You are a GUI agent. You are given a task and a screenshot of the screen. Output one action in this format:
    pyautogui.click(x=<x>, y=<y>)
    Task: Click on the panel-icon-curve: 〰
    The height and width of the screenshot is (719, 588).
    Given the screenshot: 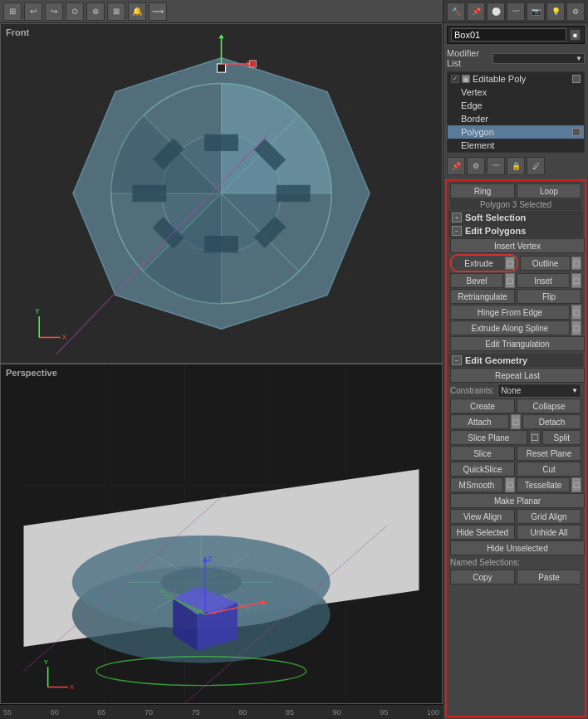 What is the action you would take?
    pyautogui.click(x=516, y=12)
    